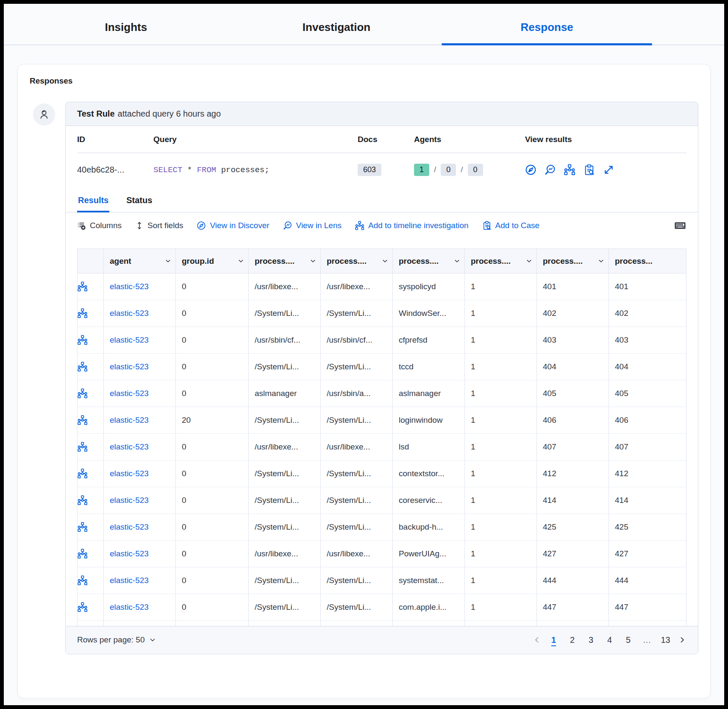 The height and width of the screenshot is (709, 728). I want to click on col-header-id: ID, so click(115, 140).